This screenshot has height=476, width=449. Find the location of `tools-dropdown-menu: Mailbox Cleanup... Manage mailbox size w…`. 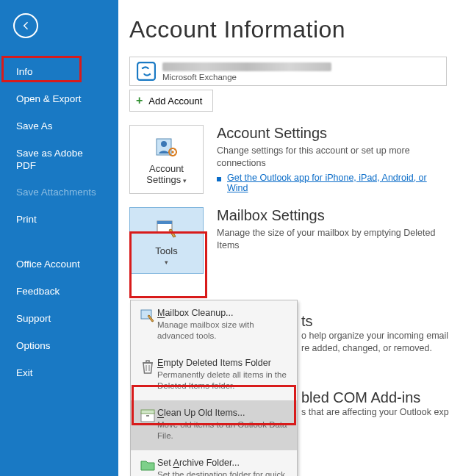

tools-dropdown-menu: Mailbox Cleanup... Manage mailbox size w… is located at coordinates (214, 388).